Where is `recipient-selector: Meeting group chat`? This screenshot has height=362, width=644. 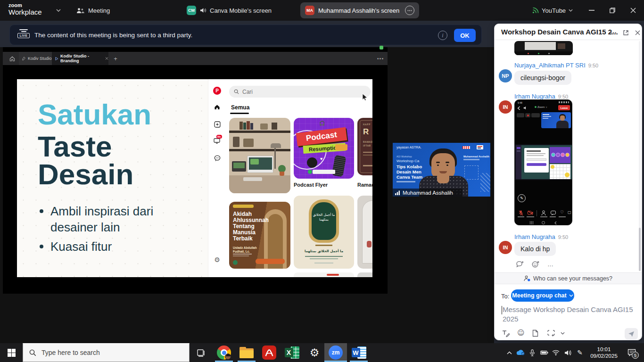
recipient-selector: Meeting group chat is located at coordinates (543, 296).